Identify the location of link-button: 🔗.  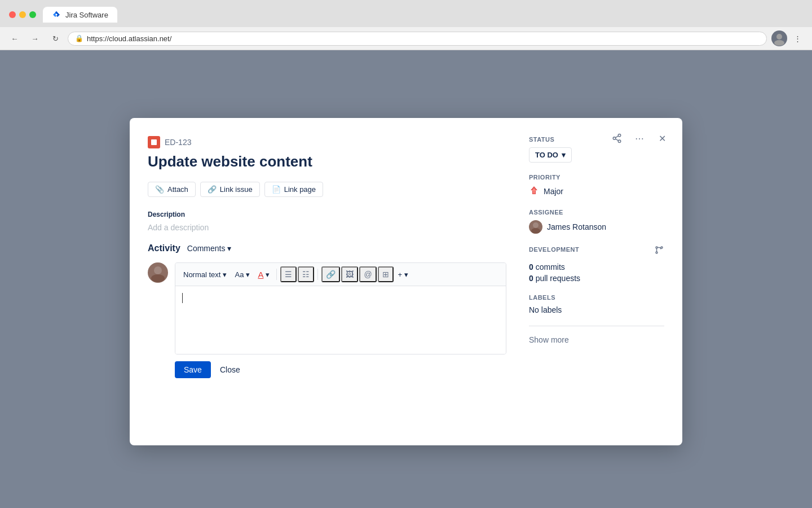
(330, 274).